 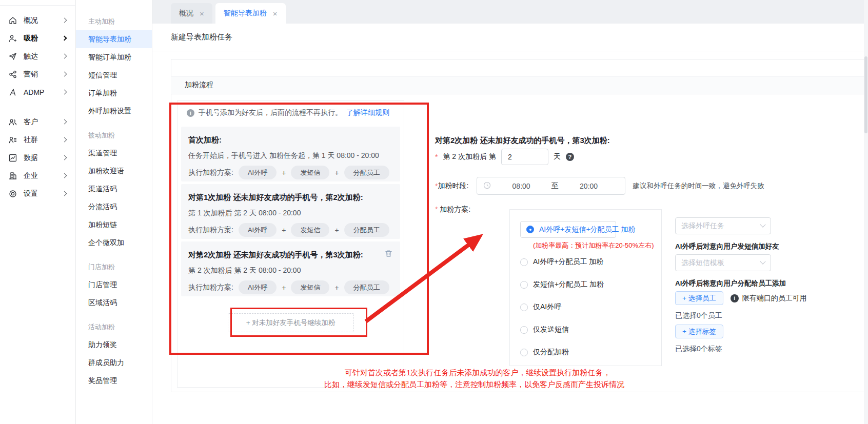 I want to click on plan-option-ai-sms-staff: AI外呼+发短信+分配员工 加粉, so click(x=568, y=230).